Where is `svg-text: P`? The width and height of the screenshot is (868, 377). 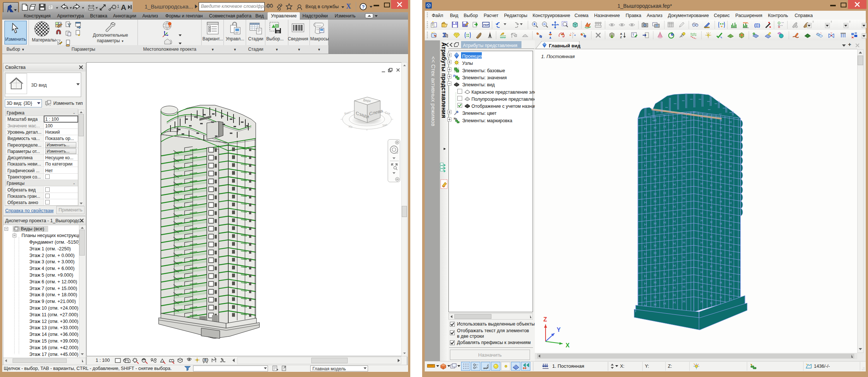 svg-text: P is located at coordinates (454, 76).